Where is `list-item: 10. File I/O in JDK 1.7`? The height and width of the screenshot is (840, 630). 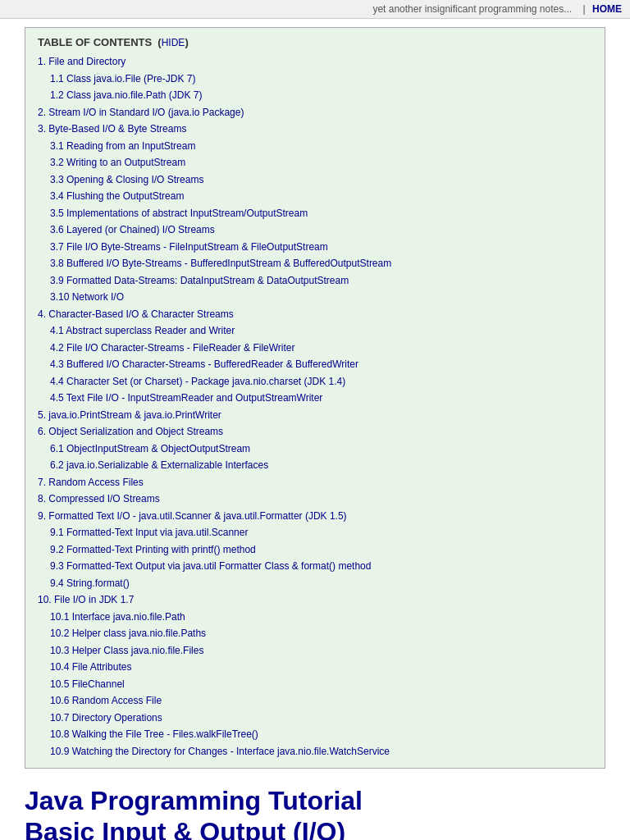 list-item: 10. File I/O in JDK 1.7 is located at coordinates (315, 600).